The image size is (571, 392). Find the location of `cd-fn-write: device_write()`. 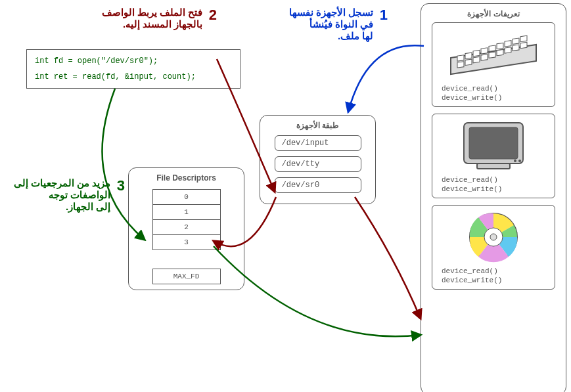

cd-fn-write: device_write() is located at coordinates (495, 280).